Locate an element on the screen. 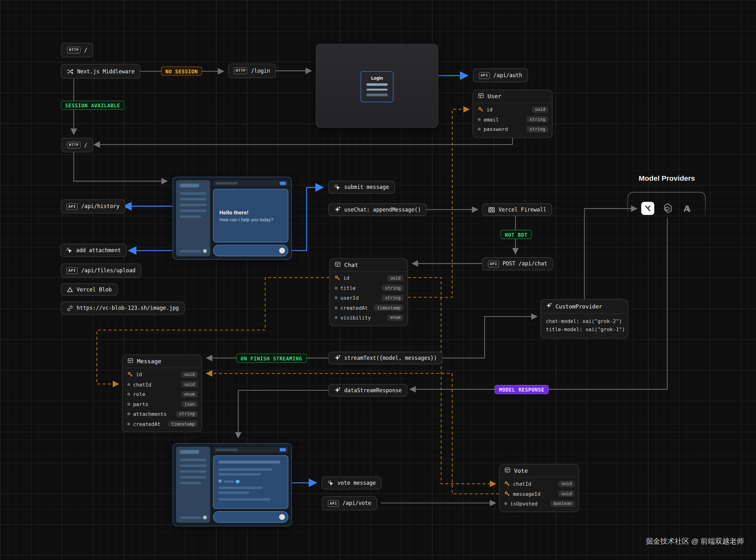 Image resolution: width=756 pixels, height=560 pixels. model-providers-title: Model Providers is located at coordinates (667, 178).